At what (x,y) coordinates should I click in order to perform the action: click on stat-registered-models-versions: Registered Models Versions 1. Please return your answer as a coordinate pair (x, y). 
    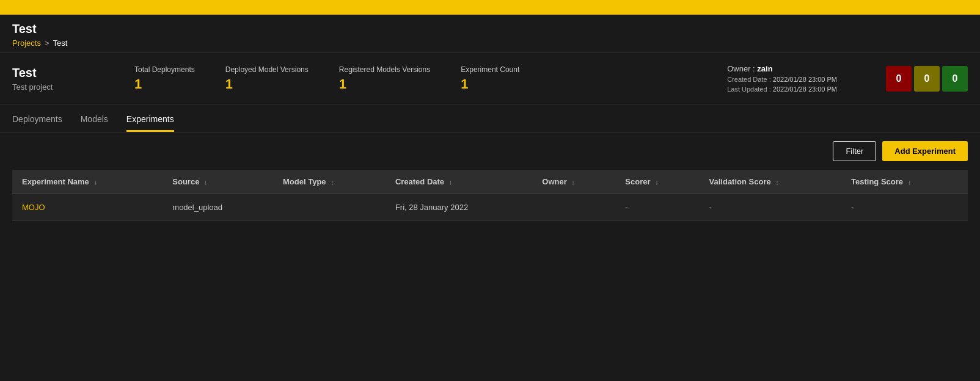
    Looking at the image, I should click on (385, 79).